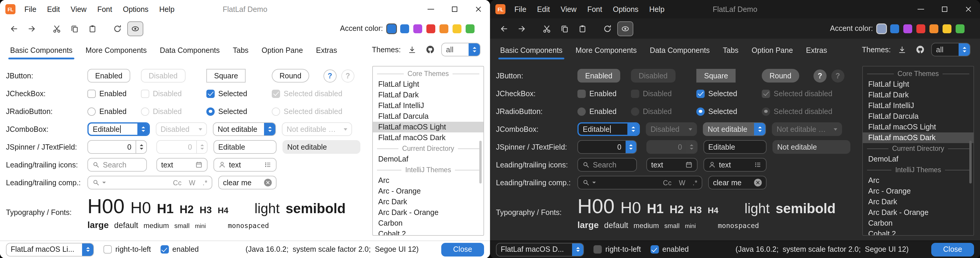 This screenshot has width=980, height=258. What do you see at coordinates (182, 165) in the screenshot?
I see `date-field: text` at bounding box center [182, 165].